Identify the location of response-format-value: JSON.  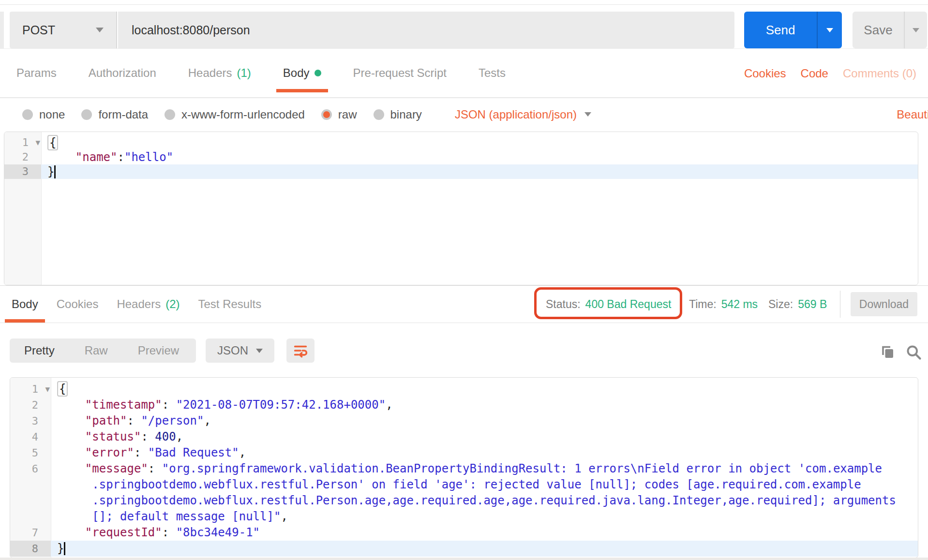
(233, 351).